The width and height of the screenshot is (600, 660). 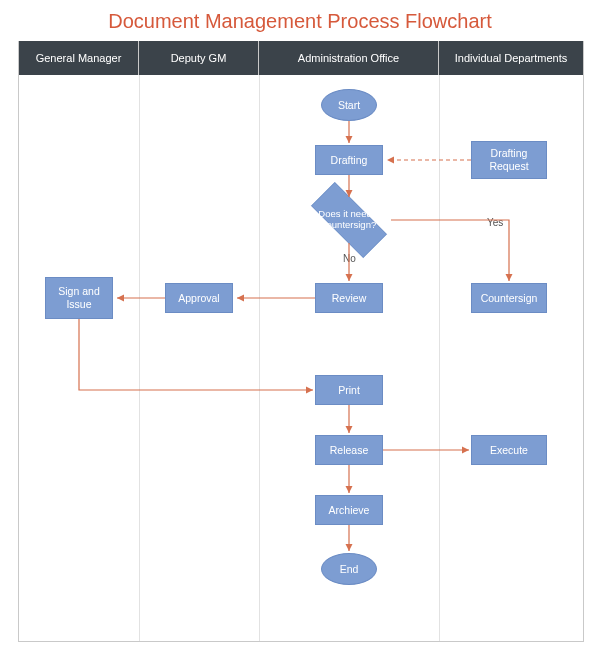 I want to click on node-drafting: Drafting, so click(x=349, y=160).